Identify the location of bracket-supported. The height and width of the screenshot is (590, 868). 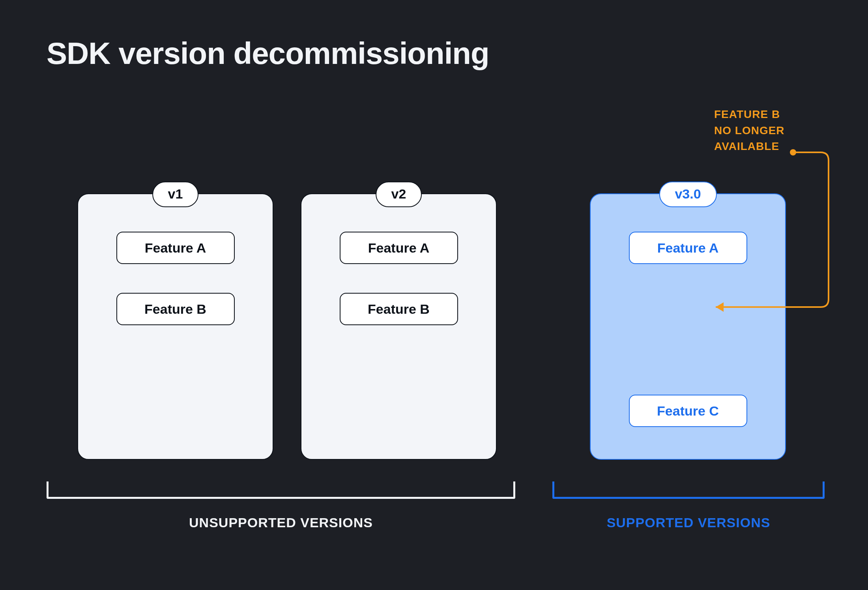
(688, 490).